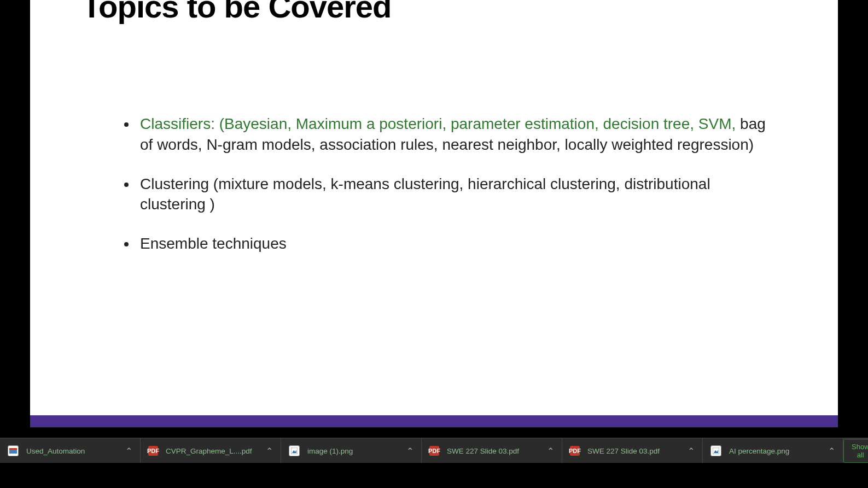  I want to click on download-item-2: PDF CVPR_Grapheme_L....pdf ⌃, so click(211, 451).